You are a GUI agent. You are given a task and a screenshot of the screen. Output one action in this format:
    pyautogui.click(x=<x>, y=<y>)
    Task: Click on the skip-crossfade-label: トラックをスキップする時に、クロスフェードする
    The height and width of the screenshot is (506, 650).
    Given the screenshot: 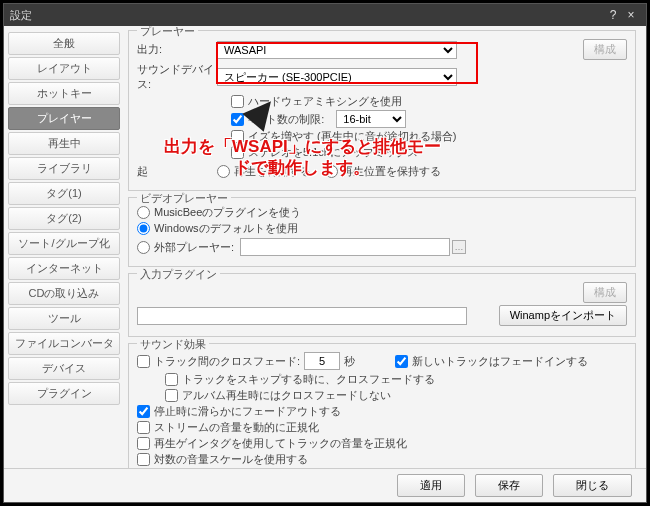 What is the action you would take?
    pyautogui.click(x=308, y=380)
    